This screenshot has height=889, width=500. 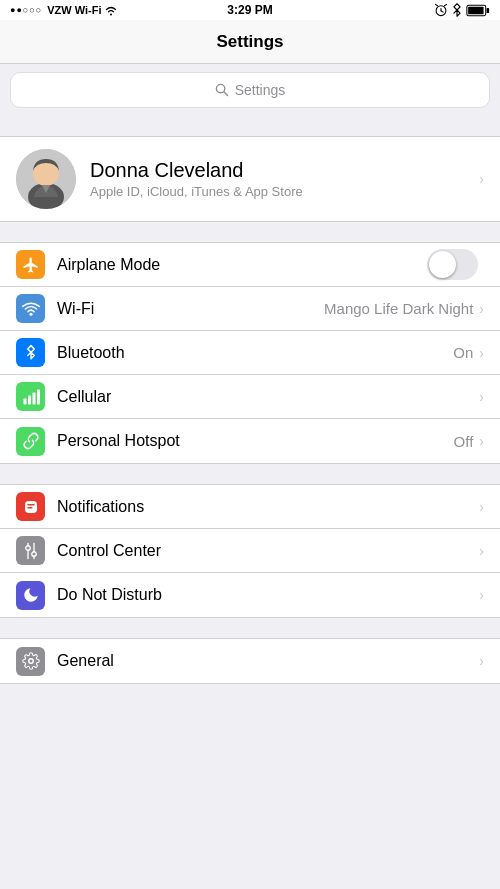 What do you see at coordinates (482, 507) in the screenshot?
I see `notifications-chevron: ›` at bounding box center [482, 507].